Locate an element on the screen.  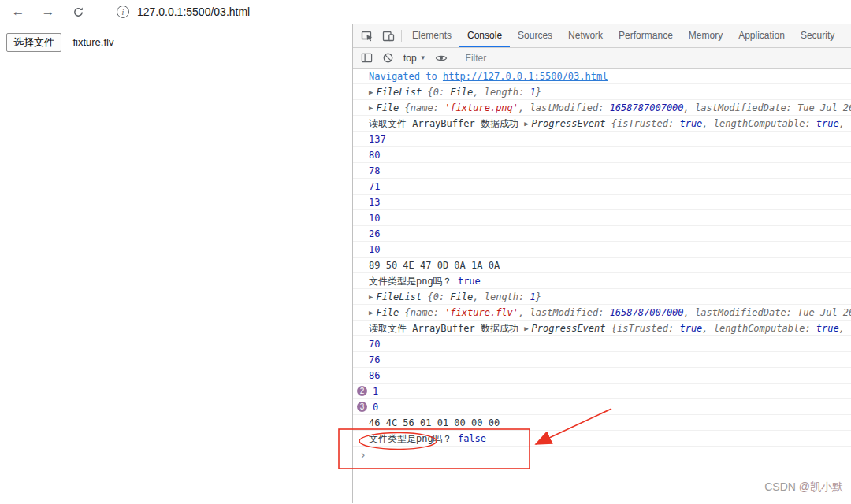
console-message: 21 is located at coordinates (602, 391).